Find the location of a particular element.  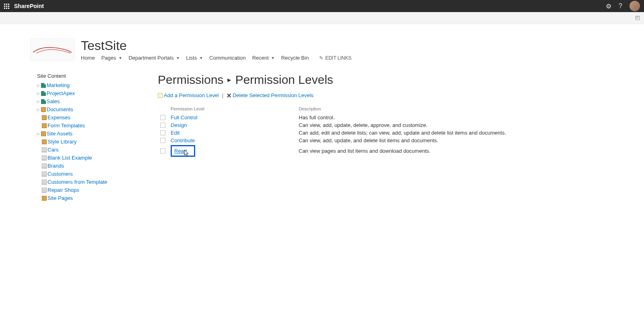

tree-node-formtemplates: Form Templates is located at coordinates (97, 126).